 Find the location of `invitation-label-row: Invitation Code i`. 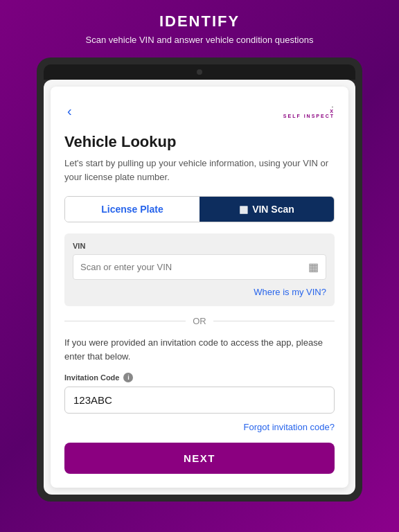

invitation-label-row: Invitation Code i is located at coordinates (200, 378).